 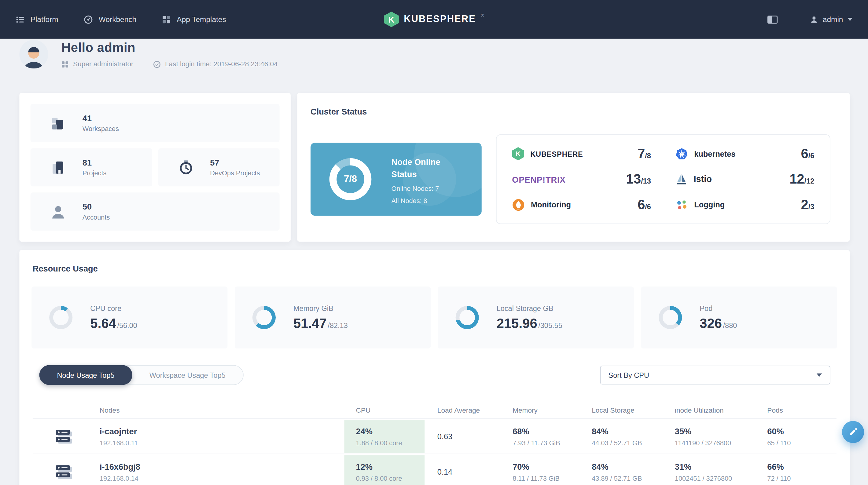 What do you see at coordinates (142, 375) in the screenshot?
I see `usage-tabs: Node Usage Top5 Workspace Usage Top5` at bounding box center [142, 375].